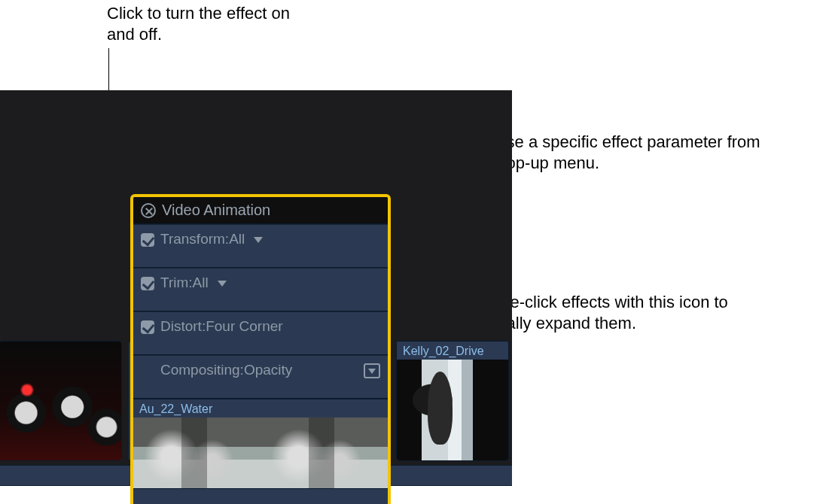 The image size is (835, 504). I want to click on timeline-clip-right: Kelly_02_Drive, so click(453, 401).